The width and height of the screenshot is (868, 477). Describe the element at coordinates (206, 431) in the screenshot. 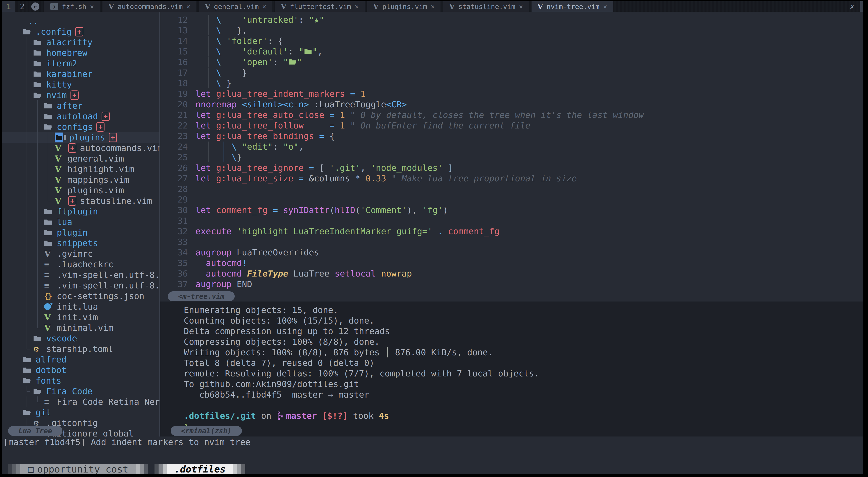

I see `terminal-buffer-pill: <rminal(zsh)` at that location.